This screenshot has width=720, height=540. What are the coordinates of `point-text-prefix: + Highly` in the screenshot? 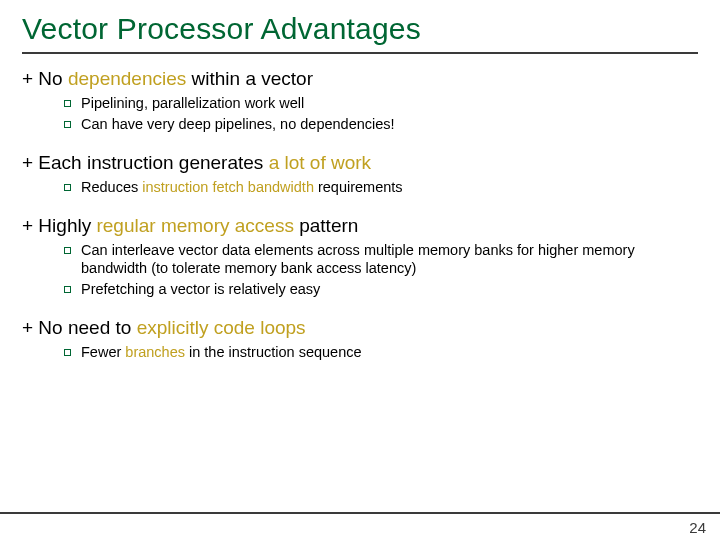 It's located at (59, 226).